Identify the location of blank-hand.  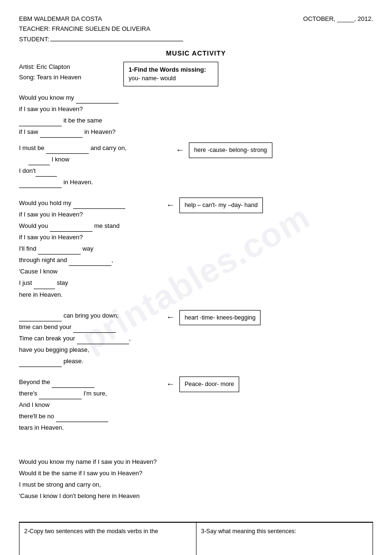
(99, 206).